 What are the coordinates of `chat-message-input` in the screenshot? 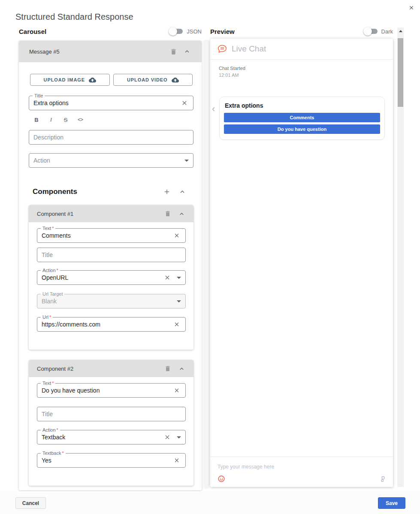 It's located at (302, 467).